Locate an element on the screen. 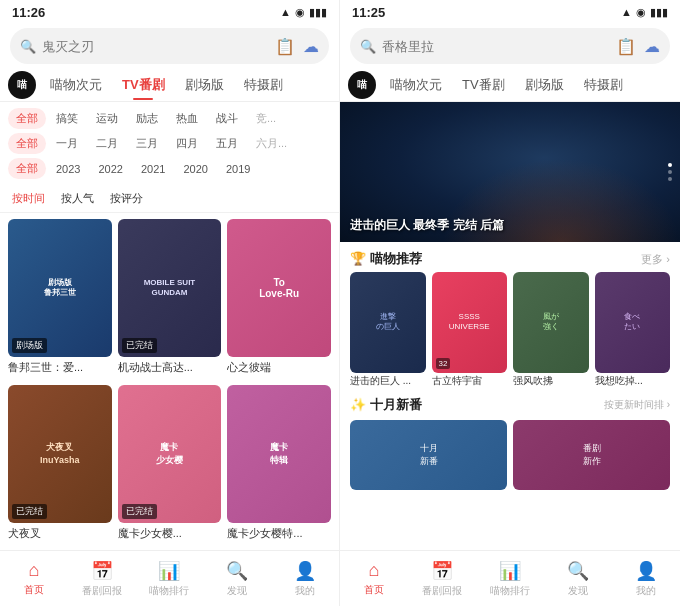 The height and width of the screenshot is (606, 680). left-sort-rating: 按评分 is located at coordinates (126, 198).